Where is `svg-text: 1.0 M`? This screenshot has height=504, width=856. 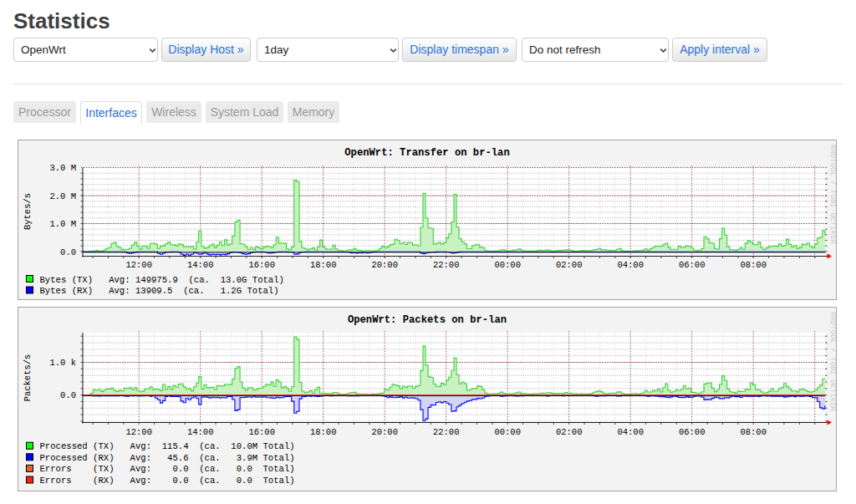
svg-text: 1.0 M is located at coordinates (63, 224).